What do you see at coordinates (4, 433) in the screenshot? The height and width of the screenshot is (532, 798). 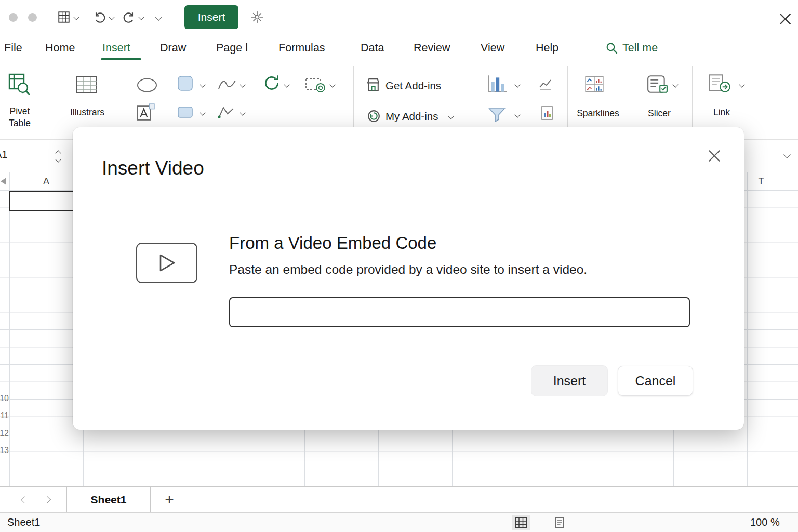 I see `row-header: 12` at bounding box center [4, 433].